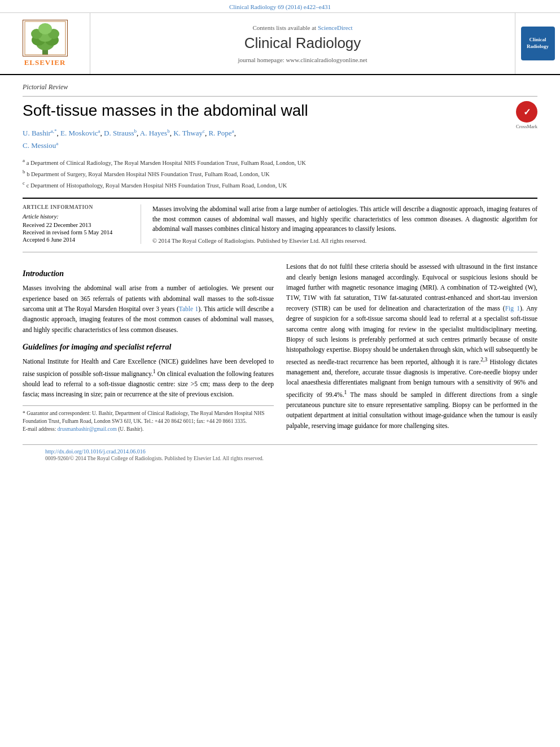 This screenshot has height=747, width=560. Describe the element at coordinates (412, 346) in the screenshot. I see `right-para1: Lesions that do not fulfil these criteri…` at that location.